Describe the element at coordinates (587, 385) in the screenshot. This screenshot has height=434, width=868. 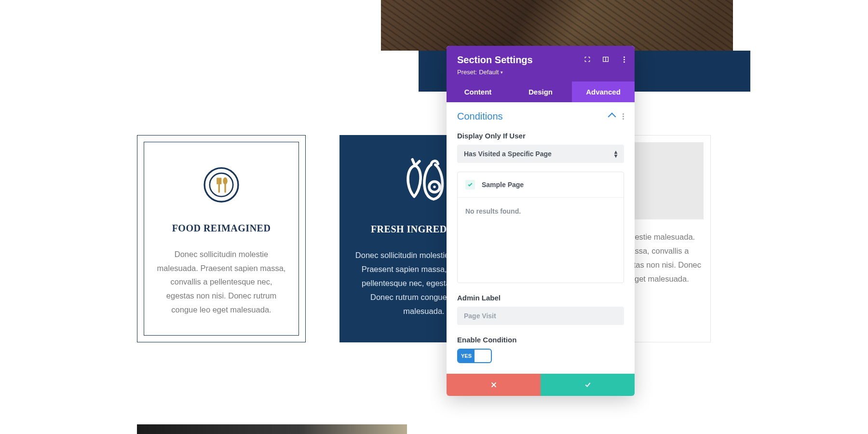
I see `confirm-button` at that location.